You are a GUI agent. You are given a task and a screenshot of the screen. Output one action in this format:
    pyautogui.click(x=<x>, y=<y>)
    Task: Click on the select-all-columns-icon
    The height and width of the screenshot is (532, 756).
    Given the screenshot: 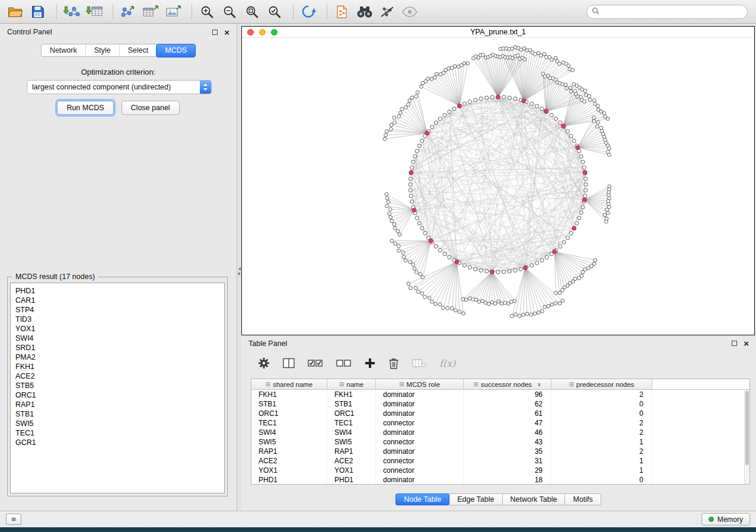 What is the action you would take?
    pyautogui.click(x=315, y=363)
    